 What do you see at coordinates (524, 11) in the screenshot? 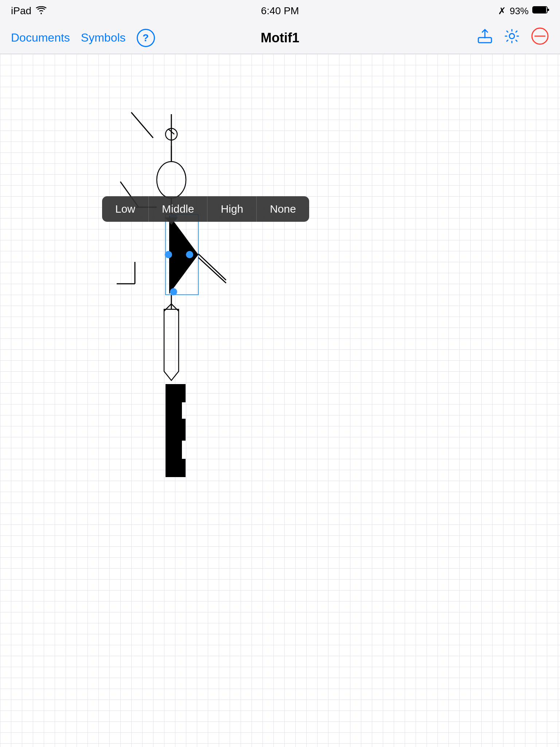
I see `status-right: ✗ 93%` at bounding box center [524, 11].